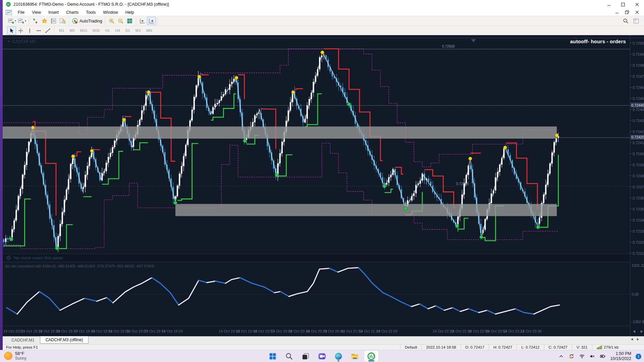 This screenshot has width=644, height=362. What do you see at coordinates (316, 331) in the screenshot?
I see `time-axis: 14 Oct 202214 Oct 18:2014 Oct 18:2614 Oc…` at bounding box center [316, 331].